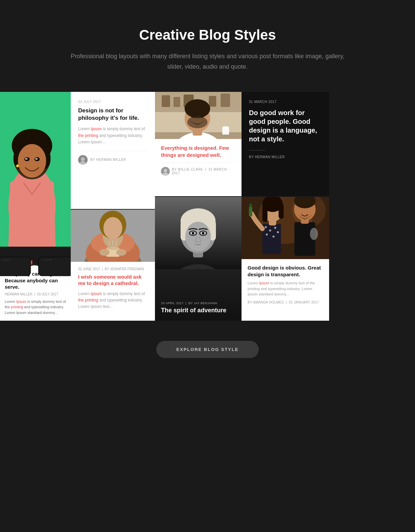  What do you see at coordinates (83, 160) in the screenshot?
I see `author-avatar` at bounding box center [83, 160].